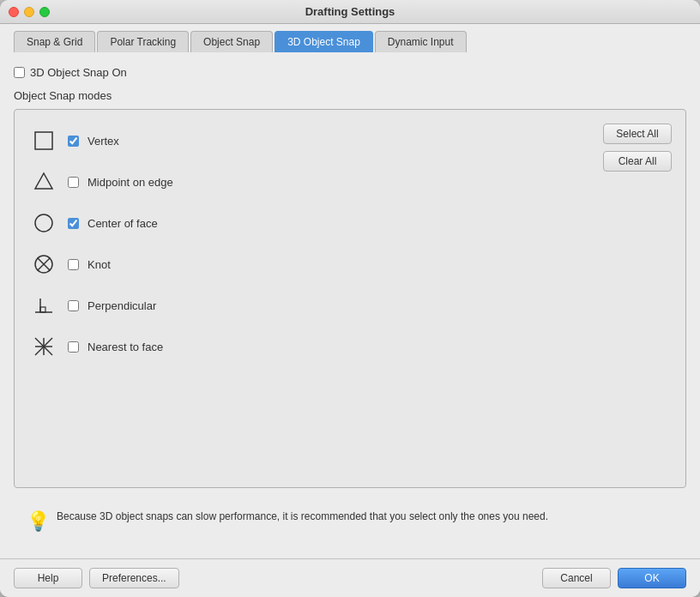  What do you see at coordinates (74, 223) in the screenshot?
I see `center-checkbox` at bounding box center [74, 223].